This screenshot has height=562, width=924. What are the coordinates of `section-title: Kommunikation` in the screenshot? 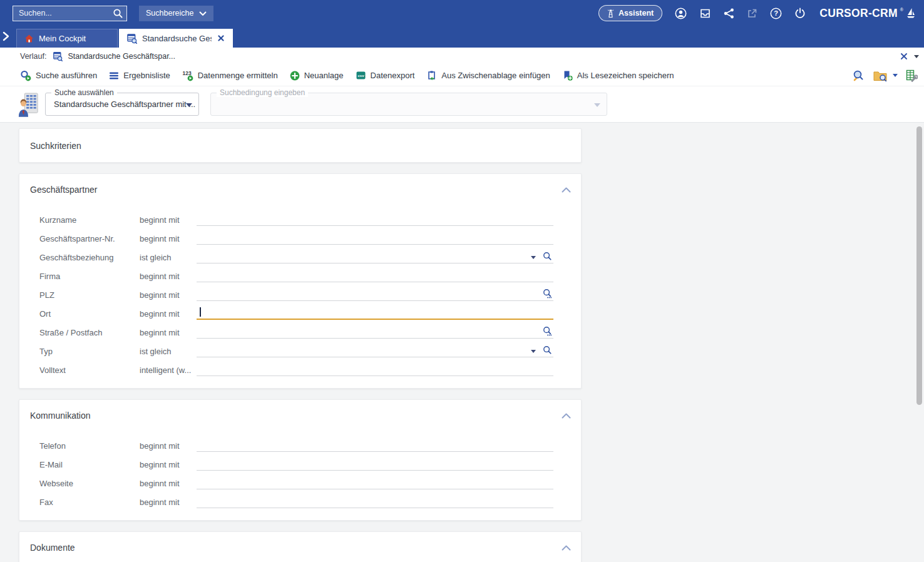 It's located at (300, 424).